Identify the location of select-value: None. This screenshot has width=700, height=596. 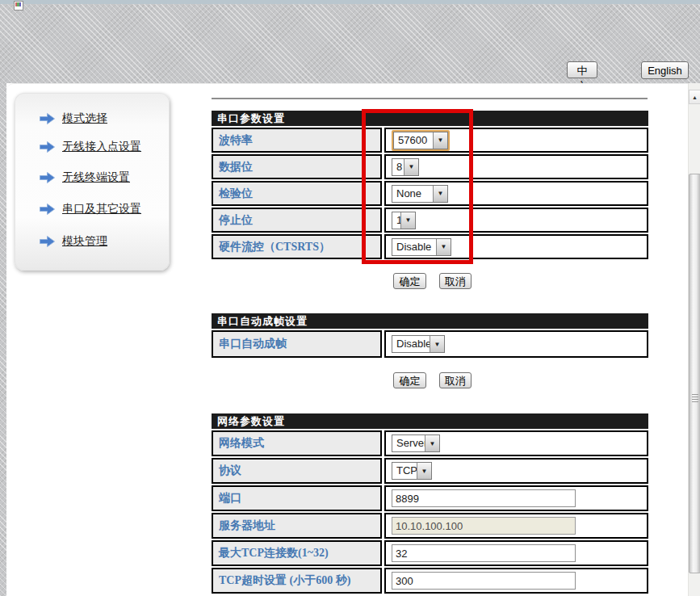
(413, 194).